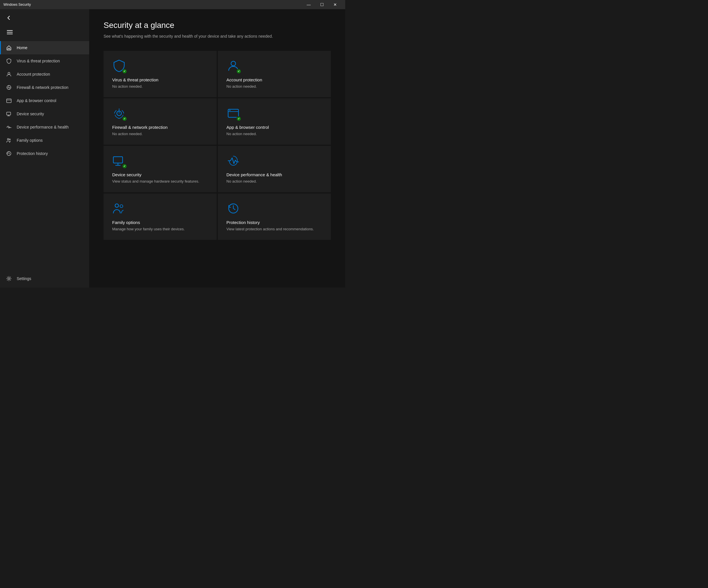  Describe the element at coordinates (160, 169) in the screenshot. I see `card-devicesecurity: Device security View status and manage h…` at that location.